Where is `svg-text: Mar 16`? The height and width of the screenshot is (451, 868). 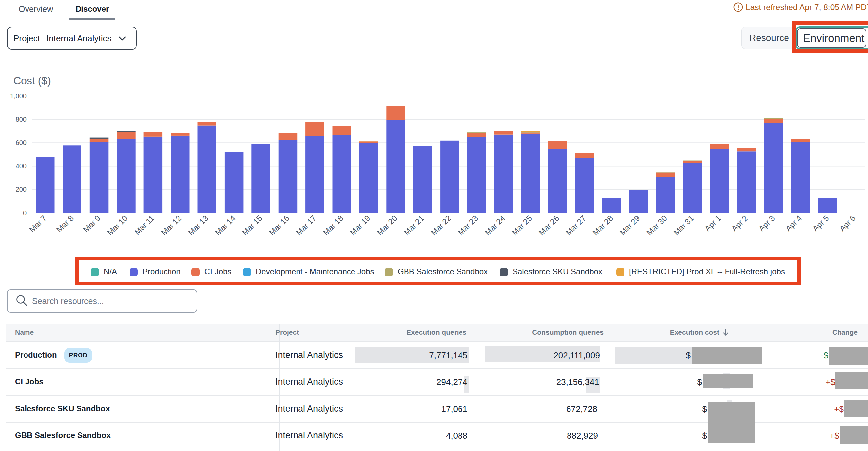 svg-text: Mar 16 is located at coordinates (279, 225).